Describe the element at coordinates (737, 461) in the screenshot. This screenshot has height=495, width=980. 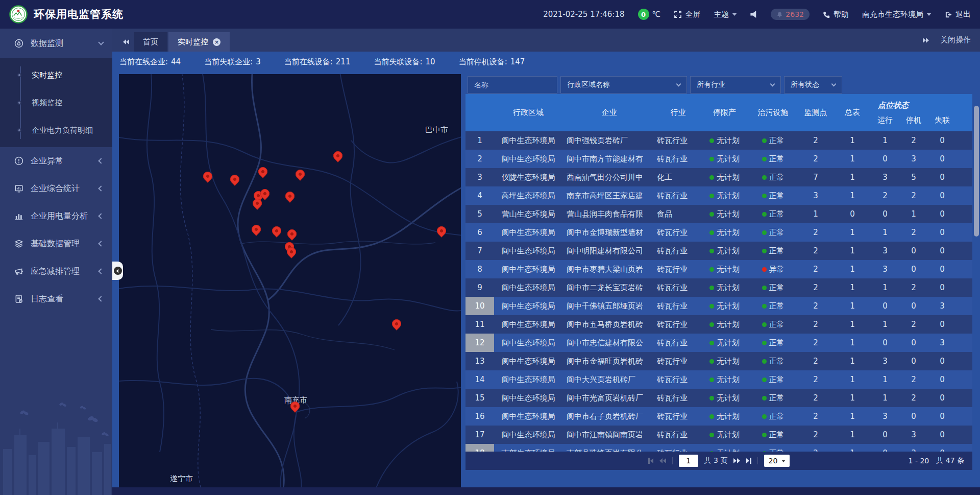
I see `next-page-button` at that location.